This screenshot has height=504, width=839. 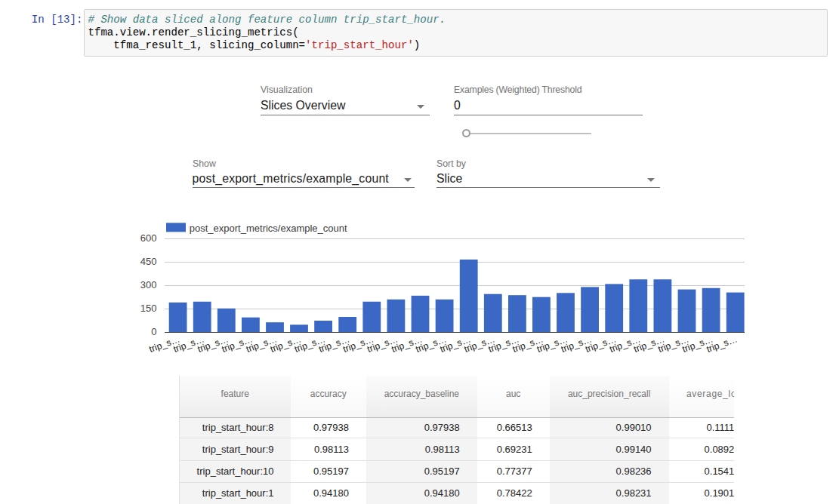 What do you see at coordinates (149, 238) in the screenshot?
I see `svg-text: 600` at bounding box center [149, 238].